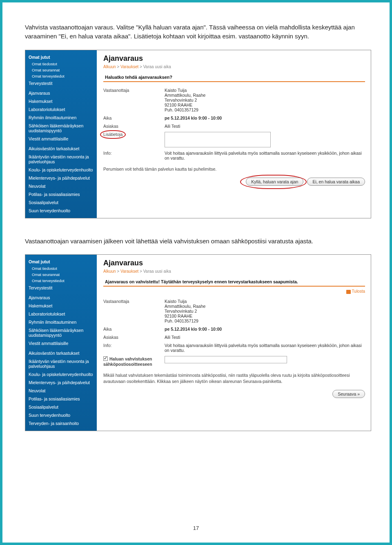 This screenshot has height=545, width=392. I want to click on print-link: Tulosta, so click(359, 291).